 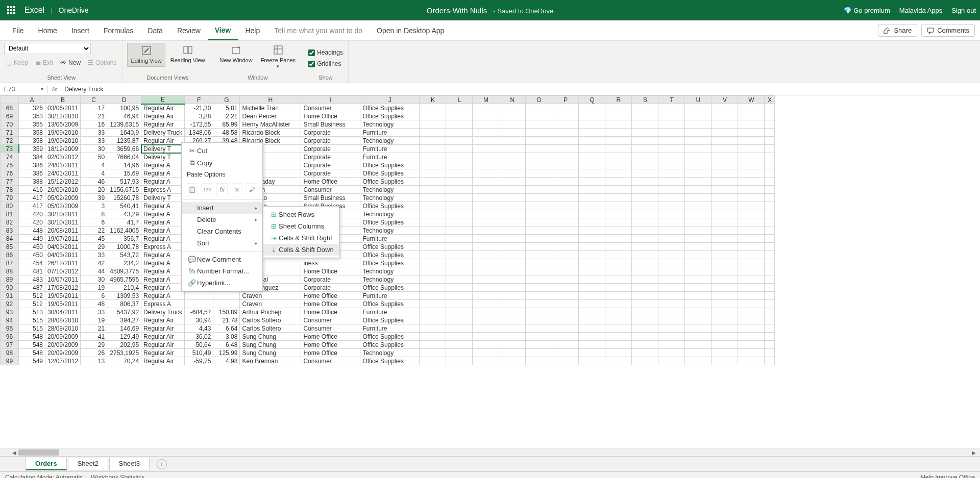 I want to click on row-header: 68, so click(x=10, y=108).